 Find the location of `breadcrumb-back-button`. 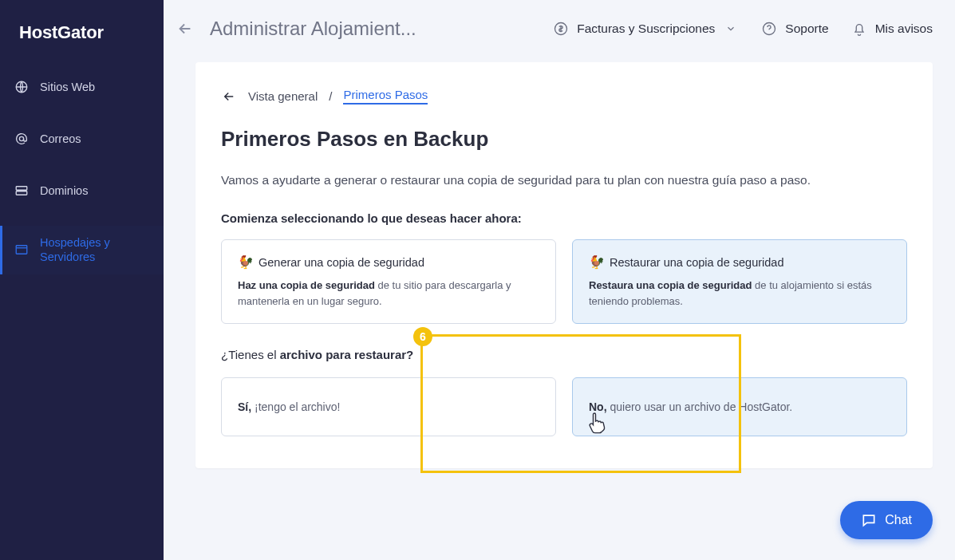

breadcrumb-back-button is located at coordinates (229, 97).